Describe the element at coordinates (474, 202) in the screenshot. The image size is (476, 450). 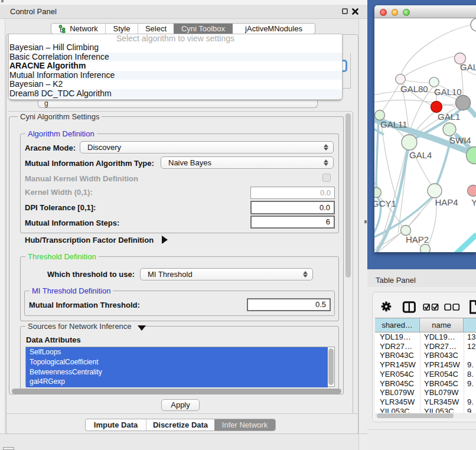
I see `svg-text: YJ` at that location.